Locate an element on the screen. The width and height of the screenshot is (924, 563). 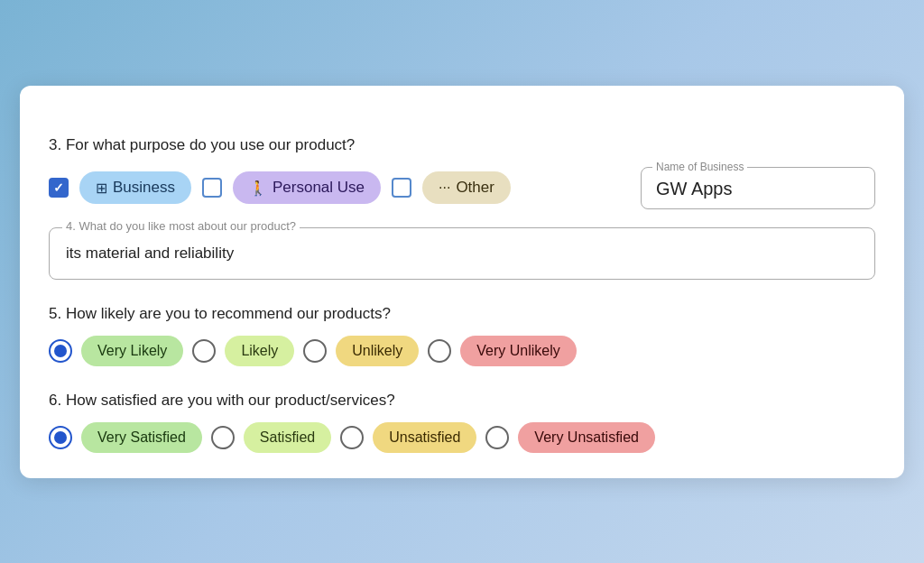
q6-label: 6. How satisfied are you with our produc… is located at coordinates (462, 401).